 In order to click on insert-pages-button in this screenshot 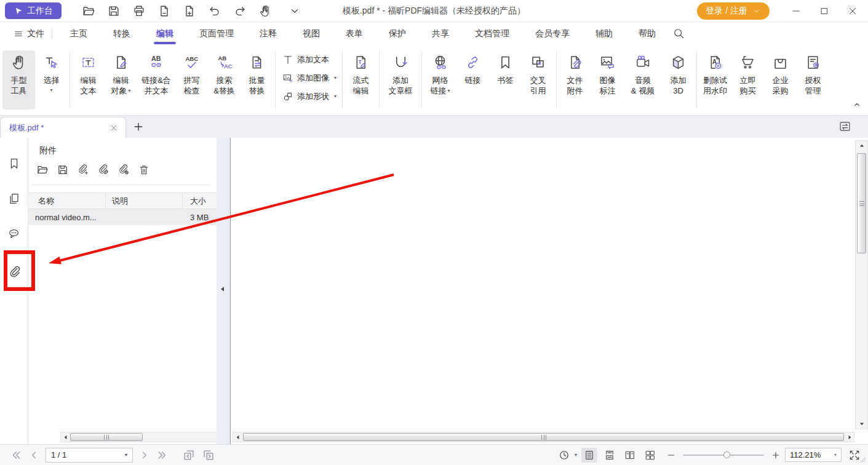, I will do `click(189, 11)`.